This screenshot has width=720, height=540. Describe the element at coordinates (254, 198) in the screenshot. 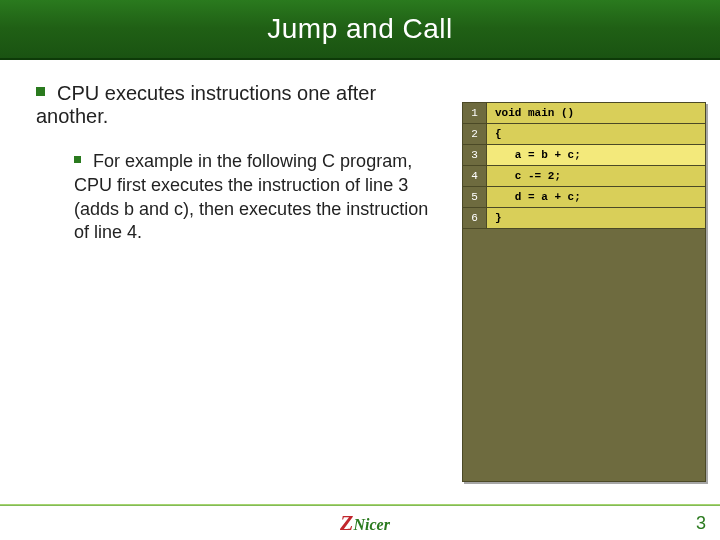

I see `bullet-level-2: For example in the following C program, …` at that location.